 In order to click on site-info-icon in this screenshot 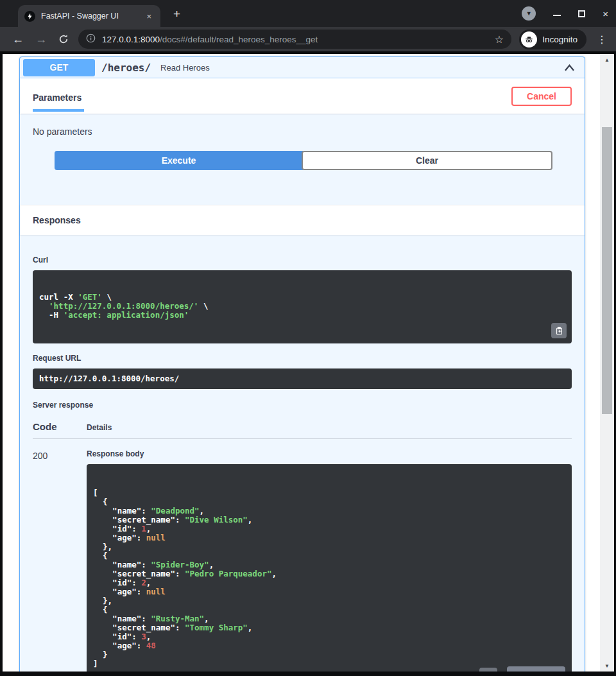, I will do `click(91, 40)`.